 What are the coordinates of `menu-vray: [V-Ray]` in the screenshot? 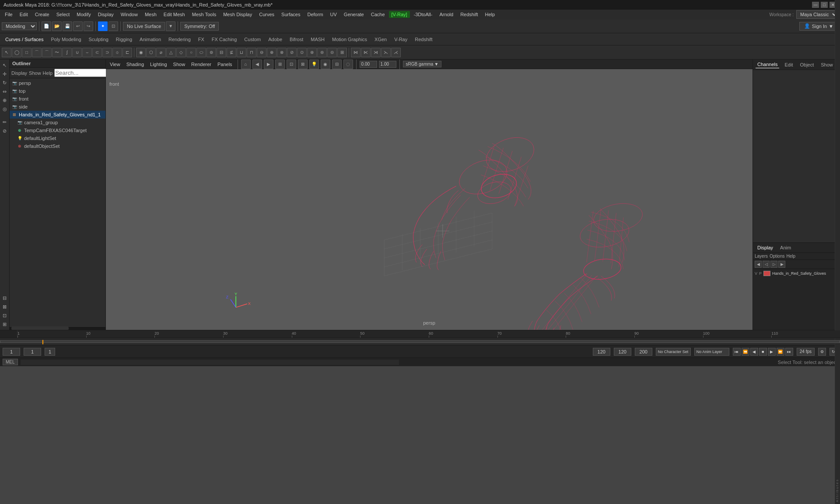 It's located at (399, 14).